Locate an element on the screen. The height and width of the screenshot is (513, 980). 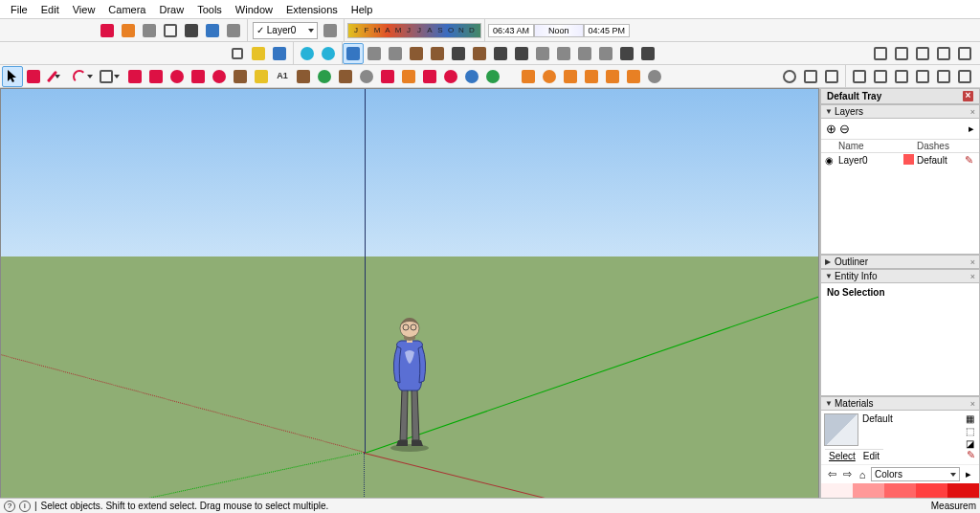
open-file-icon is located at coordinates (258, 54).